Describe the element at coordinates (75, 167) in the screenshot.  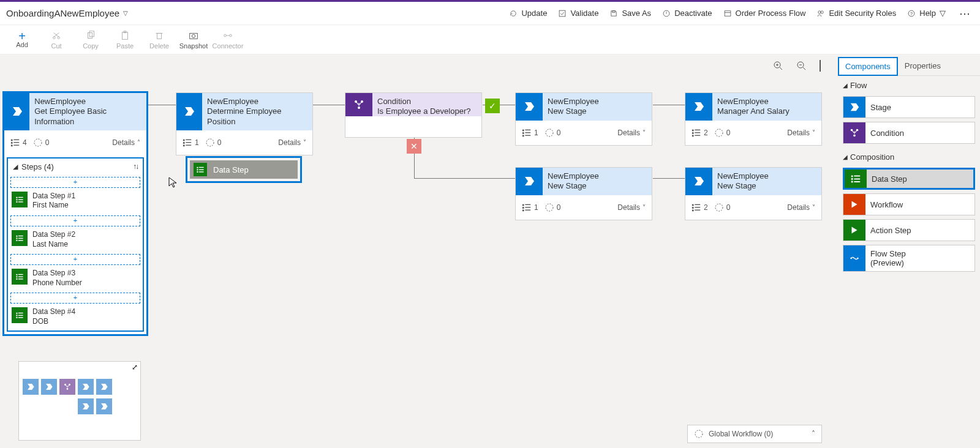
I see `steps-header: ◢ Steps (4) ↑↓` at that location.